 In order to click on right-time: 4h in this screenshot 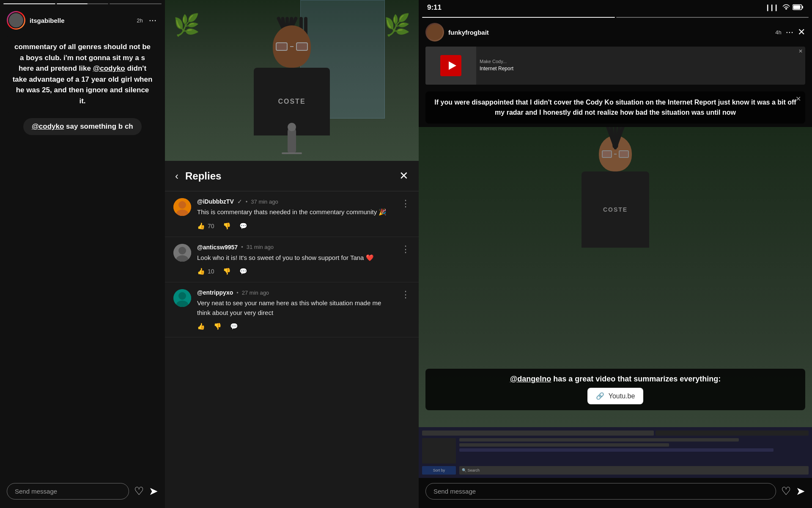, I will do `click(778, 32)`.